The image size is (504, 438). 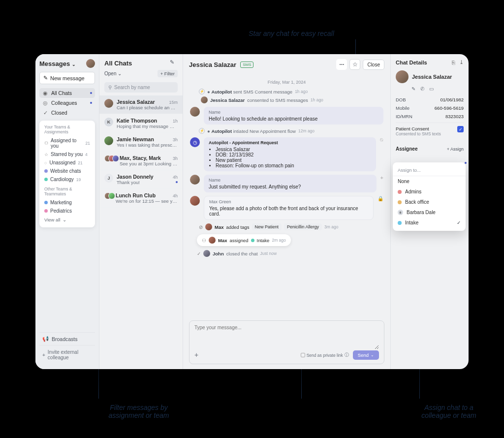 I want to click on annotation-filter: Filter messages by assignment or team, so click(x=139, y=411).